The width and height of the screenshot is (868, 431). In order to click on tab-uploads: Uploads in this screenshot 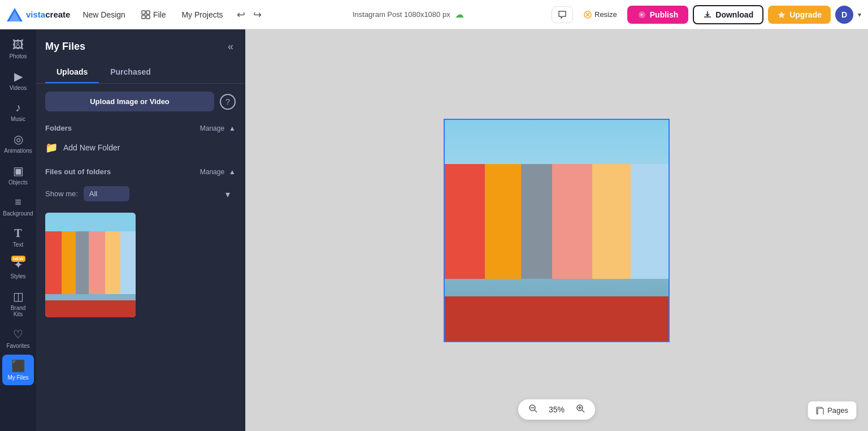, I will do `click(72, 72)`.